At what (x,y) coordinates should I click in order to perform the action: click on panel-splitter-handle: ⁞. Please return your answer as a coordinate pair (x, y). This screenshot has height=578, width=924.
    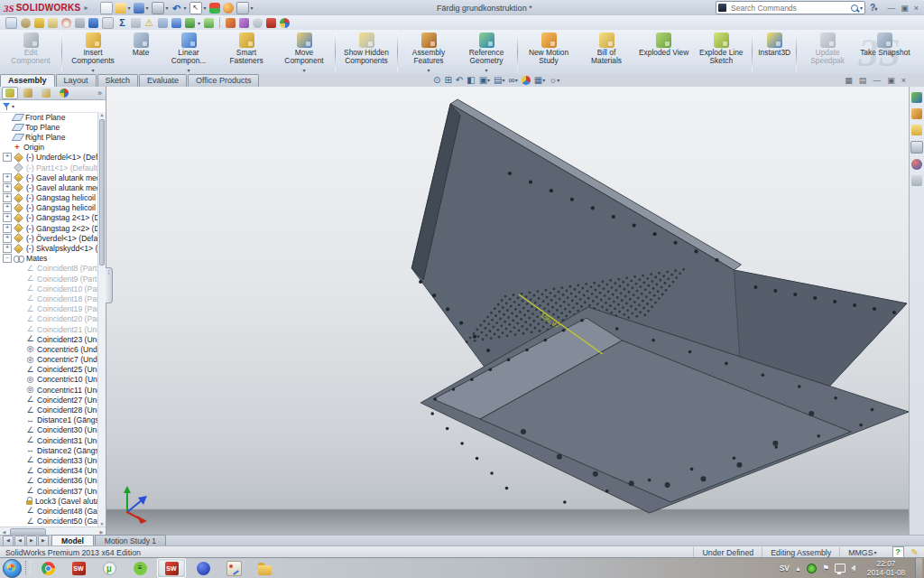
    Looking at the image, I should click on (109, 285).